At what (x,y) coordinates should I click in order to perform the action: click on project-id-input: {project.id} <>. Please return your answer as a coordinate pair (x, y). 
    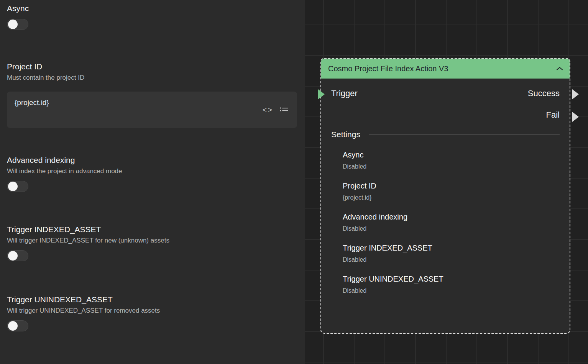
    Looking at the image, I should click on (152, 110).